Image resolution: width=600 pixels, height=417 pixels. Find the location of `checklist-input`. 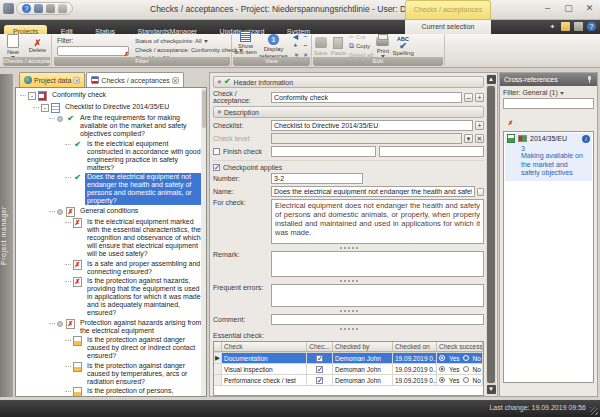

checklist-input is located at coordinates (372, 126).